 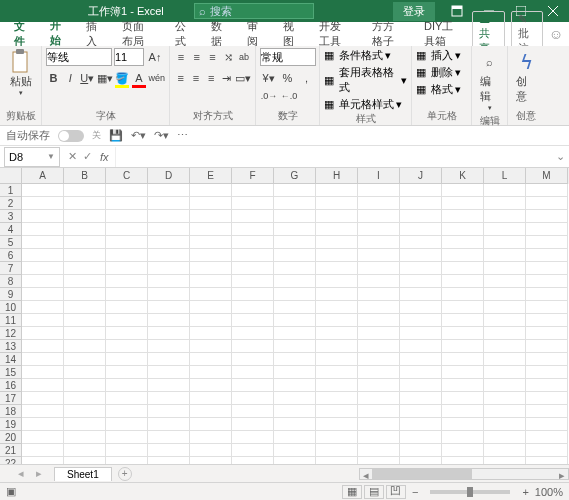 I want to click on row-header: 10, so click(x=11, y=308).